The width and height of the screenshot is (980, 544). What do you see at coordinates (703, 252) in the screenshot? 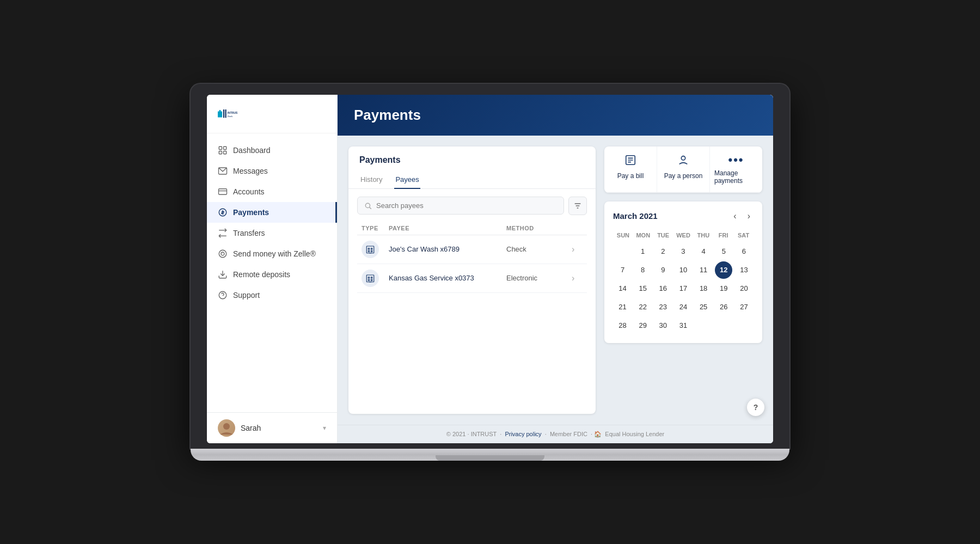
I see `calendar-day: 4` at bounding box center [703, 252].